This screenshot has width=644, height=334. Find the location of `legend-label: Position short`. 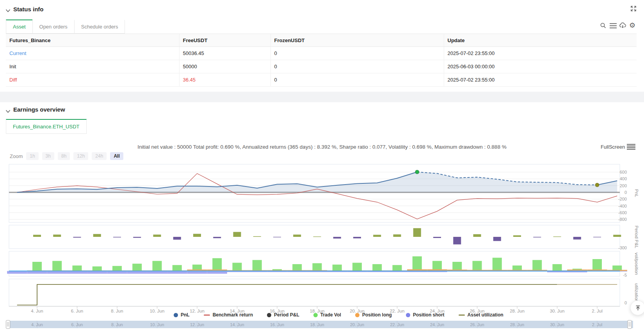

legend-label: Position short is located at coordinates (429, 315).